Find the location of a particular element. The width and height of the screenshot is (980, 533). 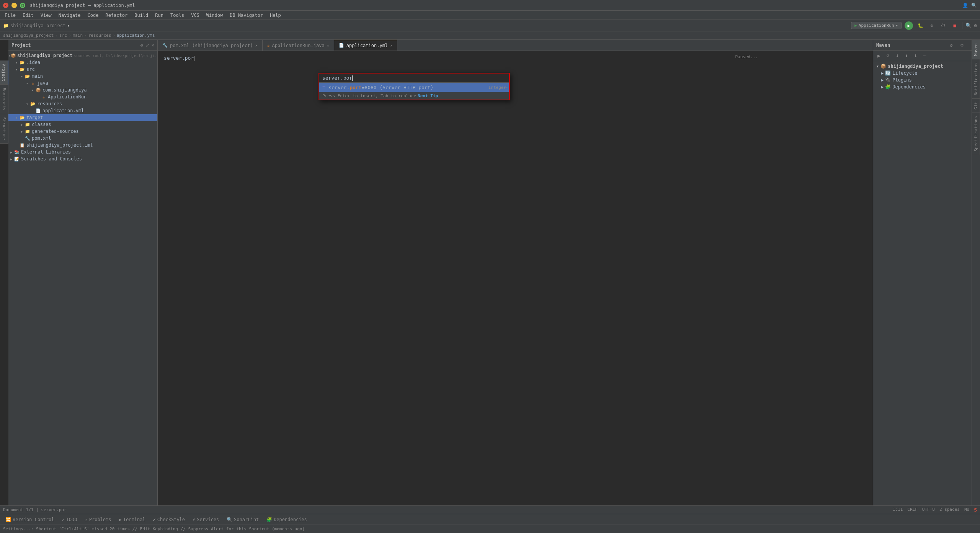

tab-problems: ⚠ Problems is located at coordinates (98, 520).